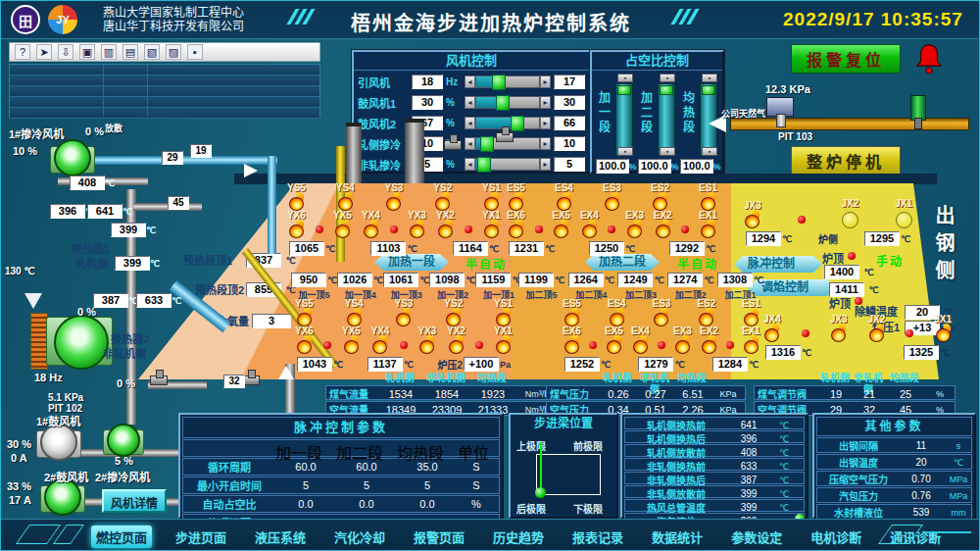 This screenshot has width=980, height=551. What do you see at coordinates (846, 161) in the screenshot?
I see `furnace-stop-button: 整炉停机` at bounding box center [846, 161].